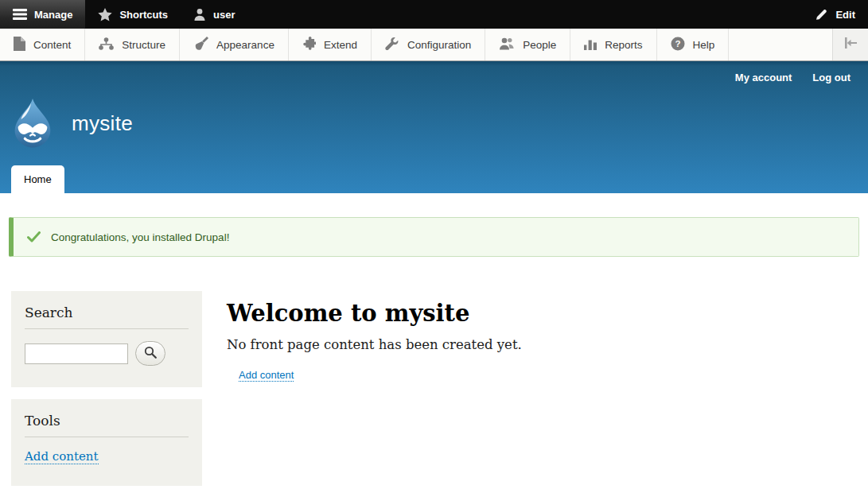 The width and height of the screenshot is (868, 489). I want to click on tray-item-content: Content, so click(43, 45).